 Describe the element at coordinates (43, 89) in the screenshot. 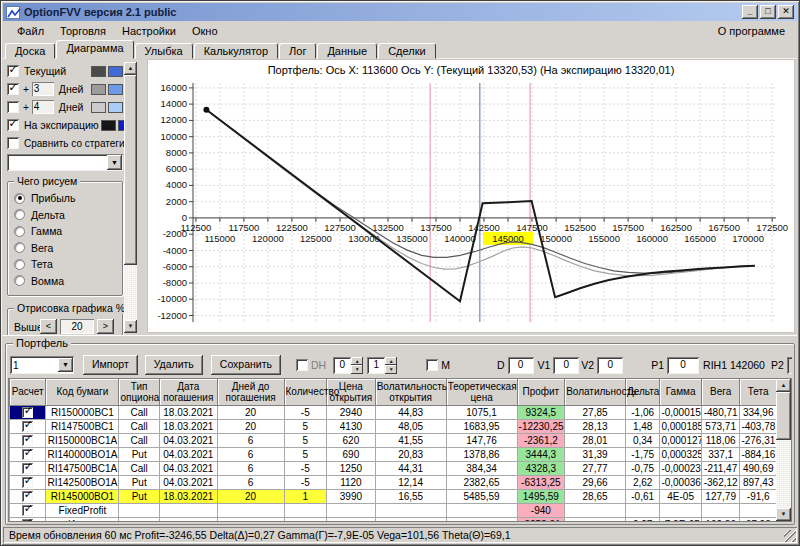

I see `days-input: 3` at that location.